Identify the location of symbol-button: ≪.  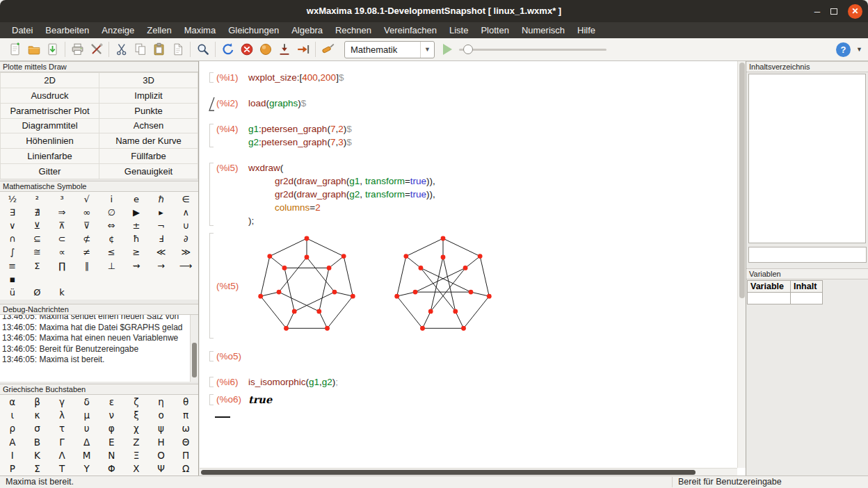
(161, 252).